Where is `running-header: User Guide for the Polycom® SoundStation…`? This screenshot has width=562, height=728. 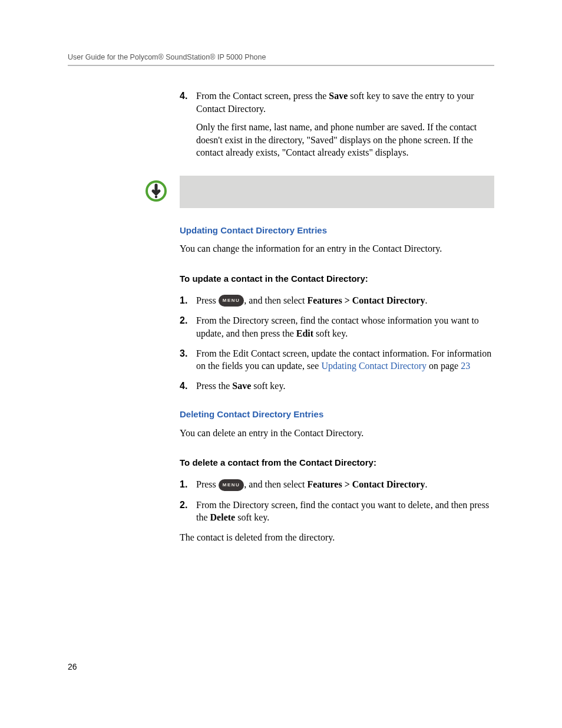
running-header: User Guide for the Polycom® SoundStation… is located at coordinates (281, 57).